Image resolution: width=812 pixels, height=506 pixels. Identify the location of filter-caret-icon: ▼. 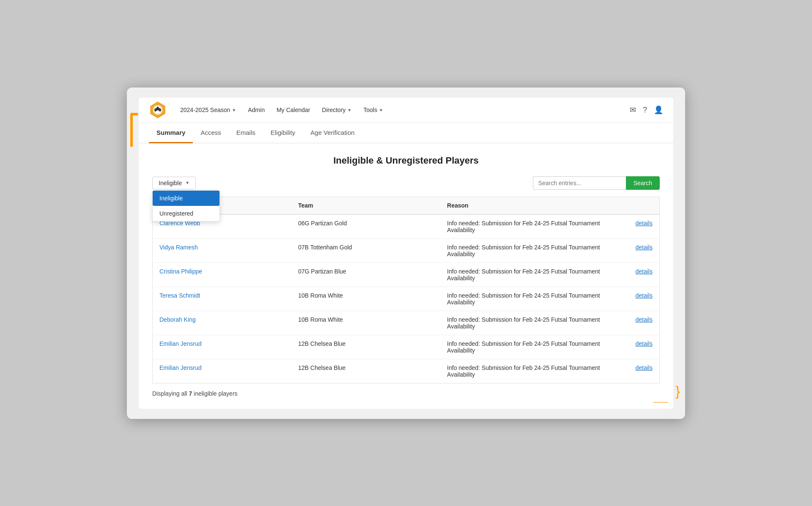
(187, 183).